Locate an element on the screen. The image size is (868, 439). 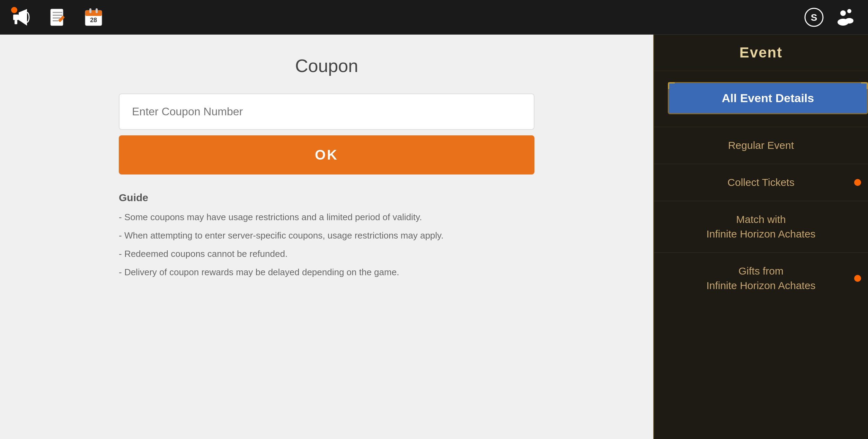
sidebar-item-match-achates: Match withInfinite Horizon Achates is located at coordinates (761, 227).